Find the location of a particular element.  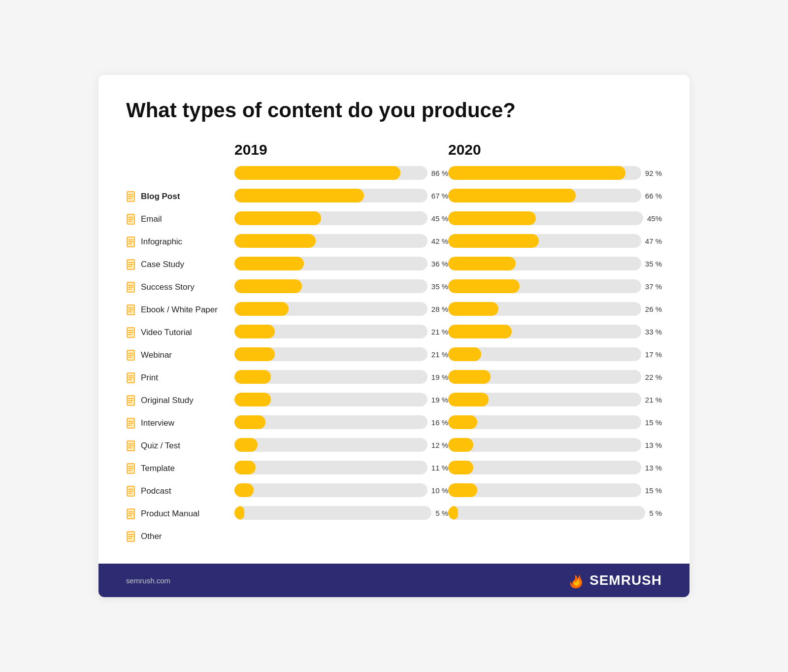

bar-wrapper: 45% is located at coordinates (555, 218).